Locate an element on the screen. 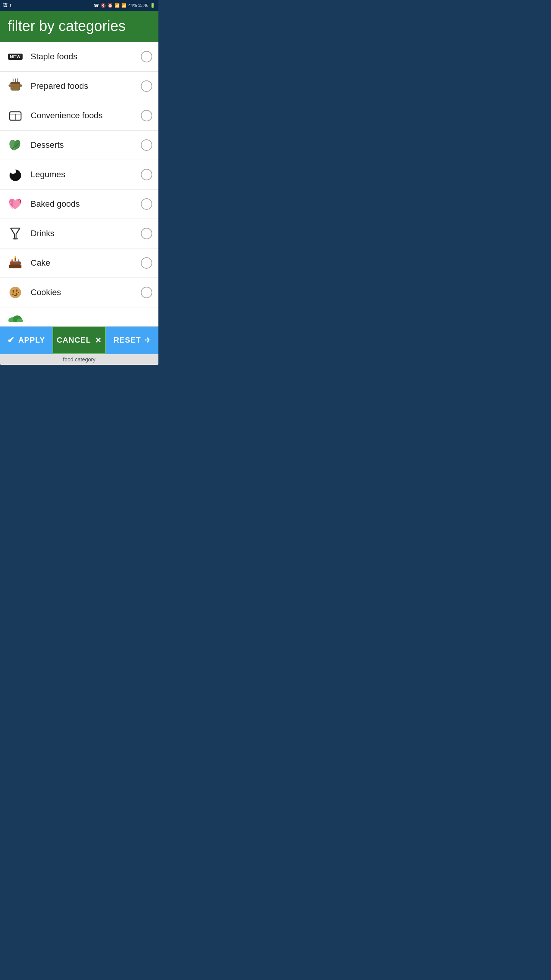 The width and height of the screenshot is (551, 980). category-item-cake: Cake is located at coordinates (79, 263).